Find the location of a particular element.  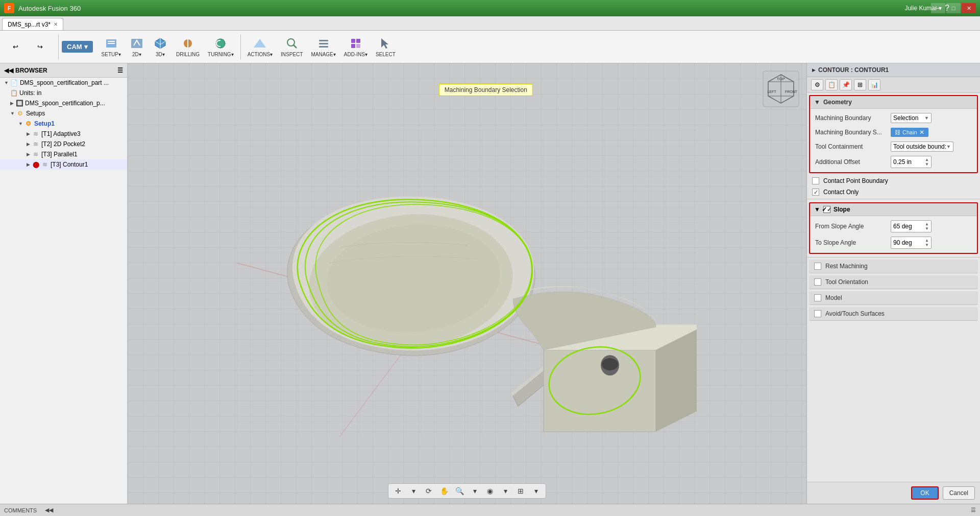

titlebar: F Autodesk Fusion 360 Julie Kumar ▾ ? ─ … is located at coordinates (490, 8).